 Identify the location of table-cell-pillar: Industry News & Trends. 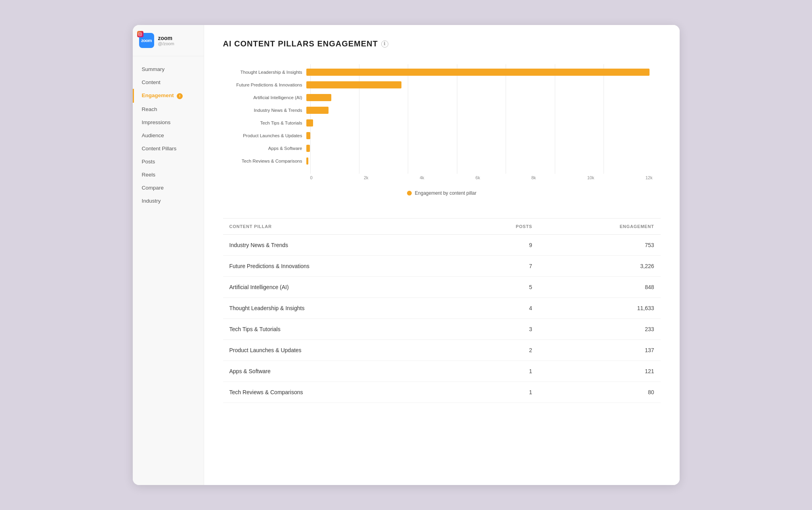
(343, 245).